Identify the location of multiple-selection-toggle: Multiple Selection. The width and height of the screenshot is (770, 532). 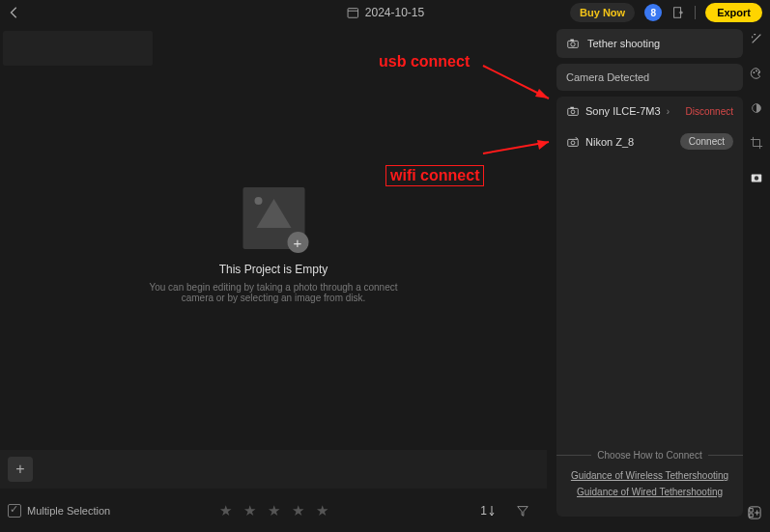
(59, 511).